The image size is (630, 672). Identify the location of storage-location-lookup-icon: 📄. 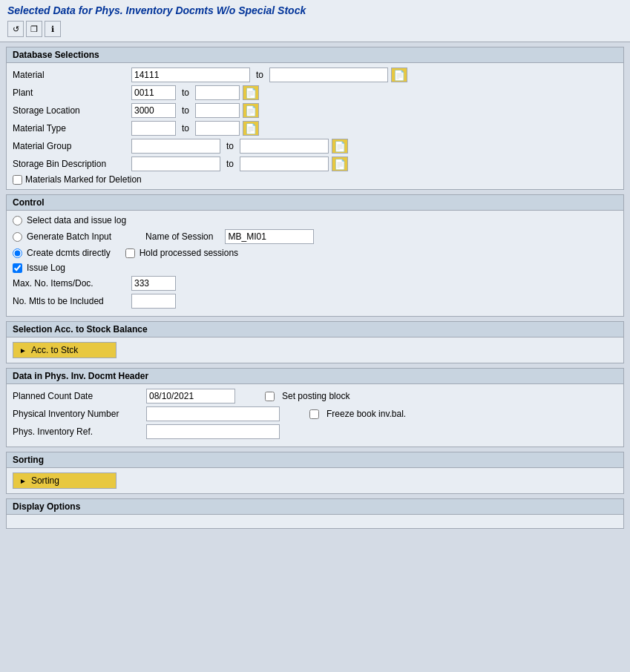
(251, 111).